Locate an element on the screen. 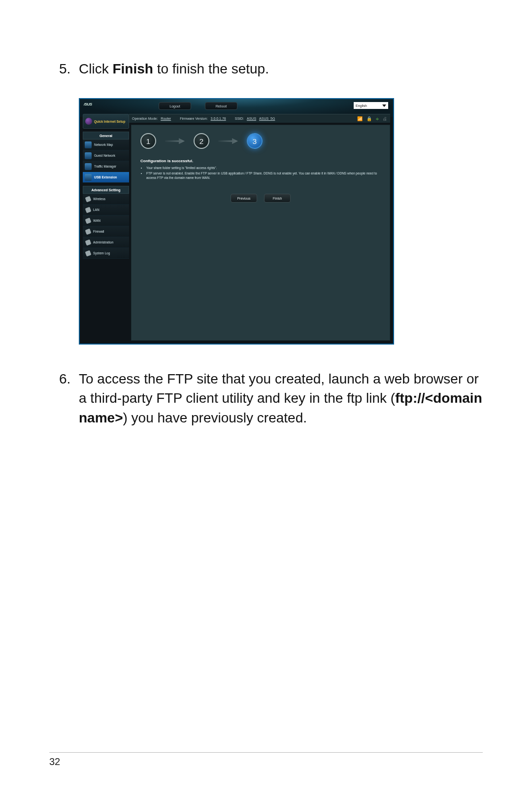  sidebar: Quick Internet Setup General Network Map… is located at coordinates (106, 227).